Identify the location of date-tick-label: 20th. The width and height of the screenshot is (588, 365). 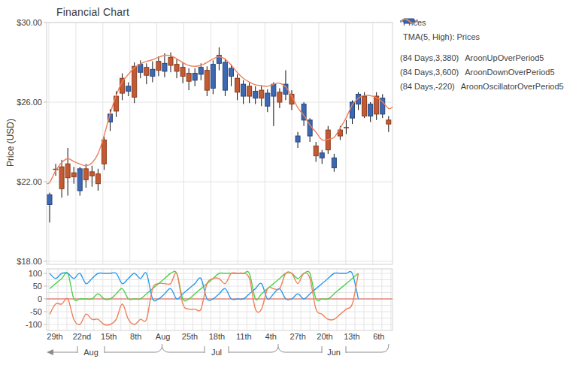
(325, 336).